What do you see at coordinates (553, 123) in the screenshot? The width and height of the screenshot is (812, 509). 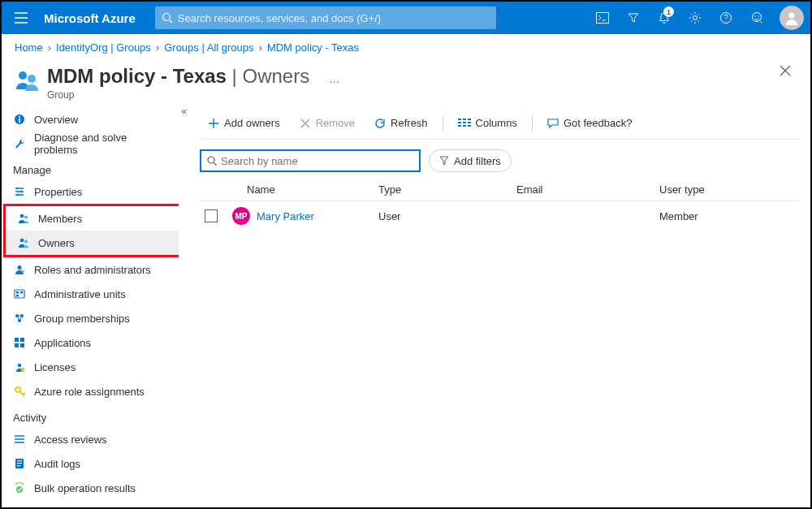 I see `chat-icon` at bounding box center [553, 123].